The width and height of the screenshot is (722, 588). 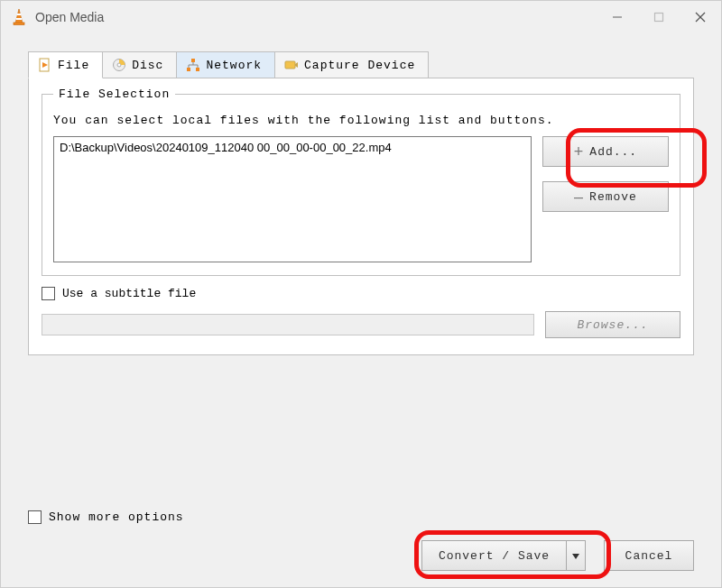 What do you see at coordinates (659, 17) in the screenshot?
I see `maximize-button` at bounding box center [659, 17].